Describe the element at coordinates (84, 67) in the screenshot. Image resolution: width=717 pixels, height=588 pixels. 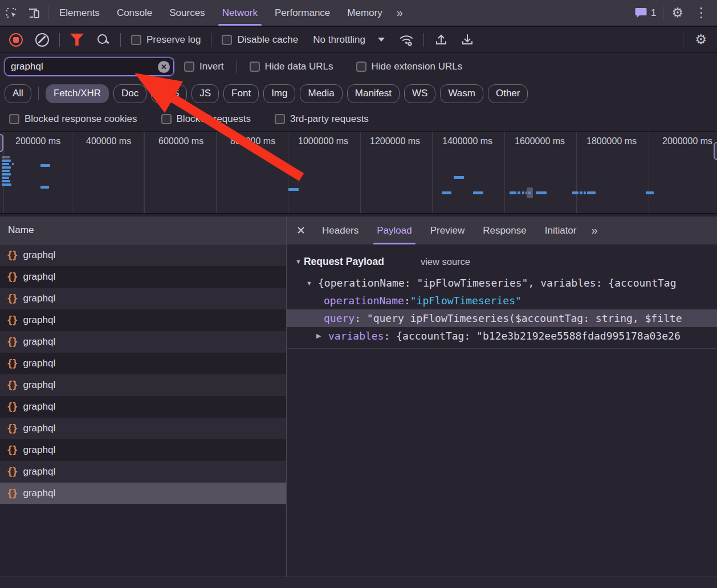
I see `filter-input` at that location.